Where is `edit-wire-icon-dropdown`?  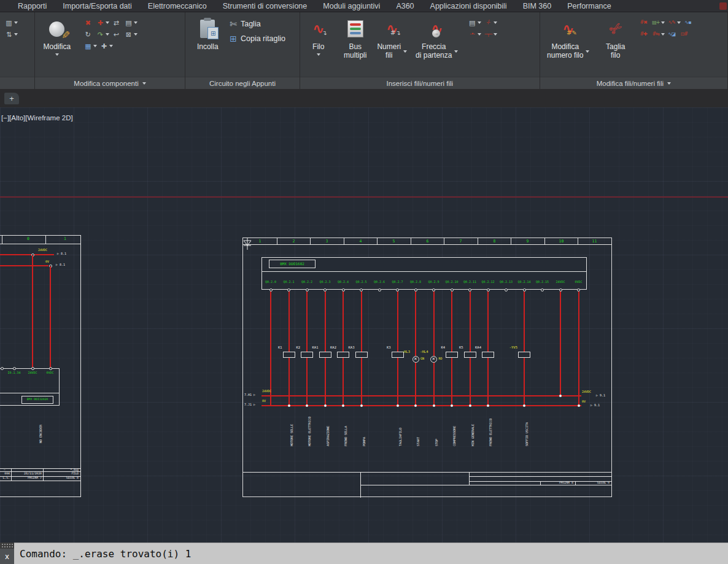 edit-wire-icon-dropdown is located at coordinates (679, 23).